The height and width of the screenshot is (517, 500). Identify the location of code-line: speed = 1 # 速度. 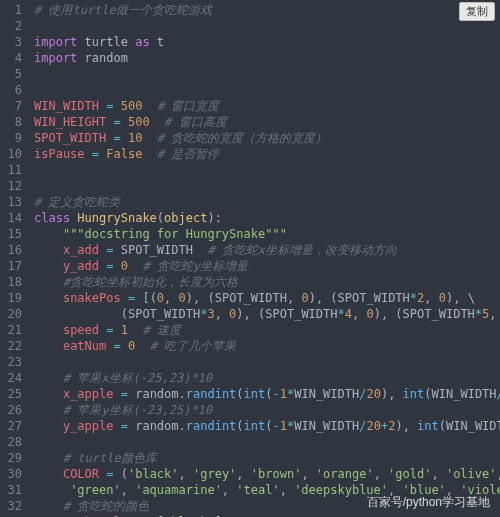
(267, 331).